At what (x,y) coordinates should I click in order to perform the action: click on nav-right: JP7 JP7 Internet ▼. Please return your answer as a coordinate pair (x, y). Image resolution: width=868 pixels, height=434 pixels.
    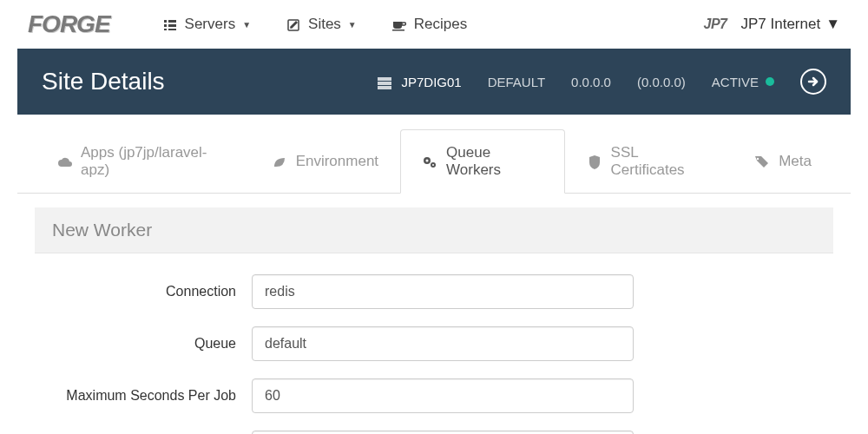
    Looking at the image, I should click on (773, 24).